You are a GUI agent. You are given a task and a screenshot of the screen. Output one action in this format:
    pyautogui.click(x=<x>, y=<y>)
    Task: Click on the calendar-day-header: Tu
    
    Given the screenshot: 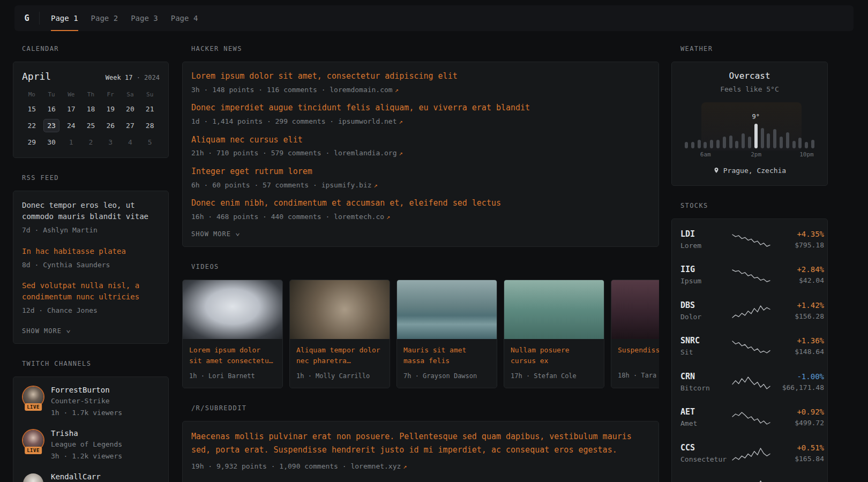 What is the action you would take?
    pyautogui.click(x=51, y=94)
    